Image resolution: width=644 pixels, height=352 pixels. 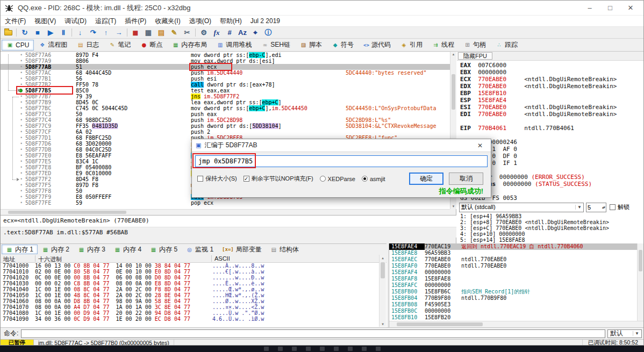 I want to click on disasm-row: •5D8F77B156push esi, so click(x=225, y=78).